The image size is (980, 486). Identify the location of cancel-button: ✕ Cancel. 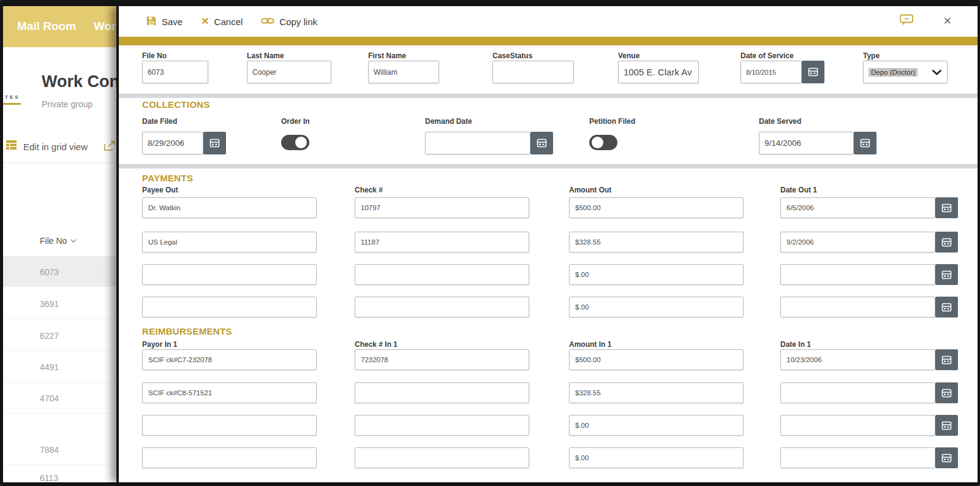
(222, 22).